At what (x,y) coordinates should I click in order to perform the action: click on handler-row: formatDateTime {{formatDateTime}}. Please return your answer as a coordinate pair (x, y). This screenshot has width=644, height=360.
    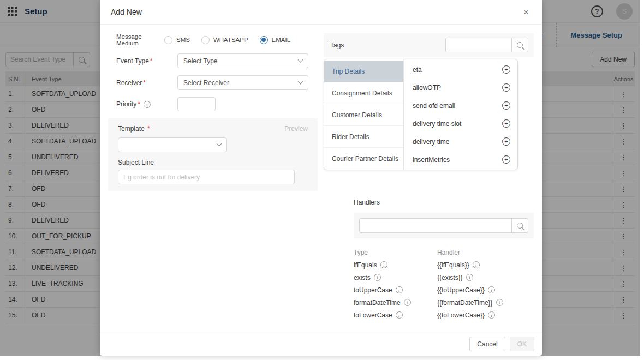
    Looking at the image, I should click on (444, 302).